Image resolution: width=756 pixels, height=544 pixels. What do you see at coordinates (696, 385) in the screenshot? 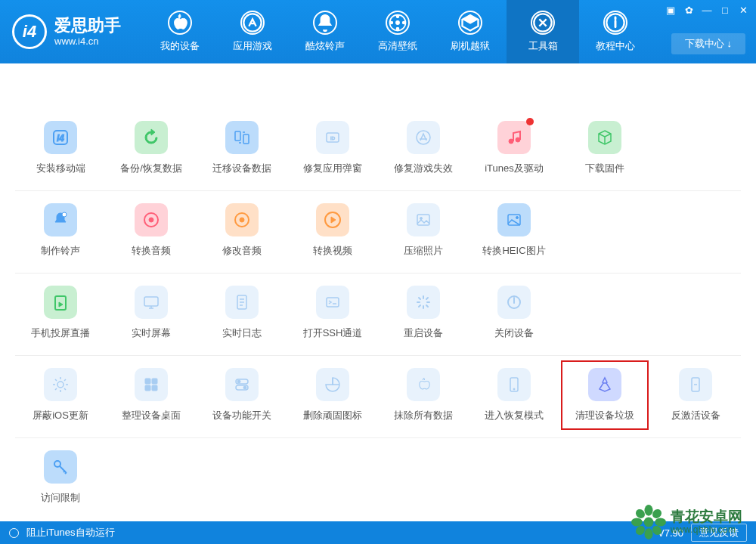
I see `phone2-icon` at bounding box center [696, 385].